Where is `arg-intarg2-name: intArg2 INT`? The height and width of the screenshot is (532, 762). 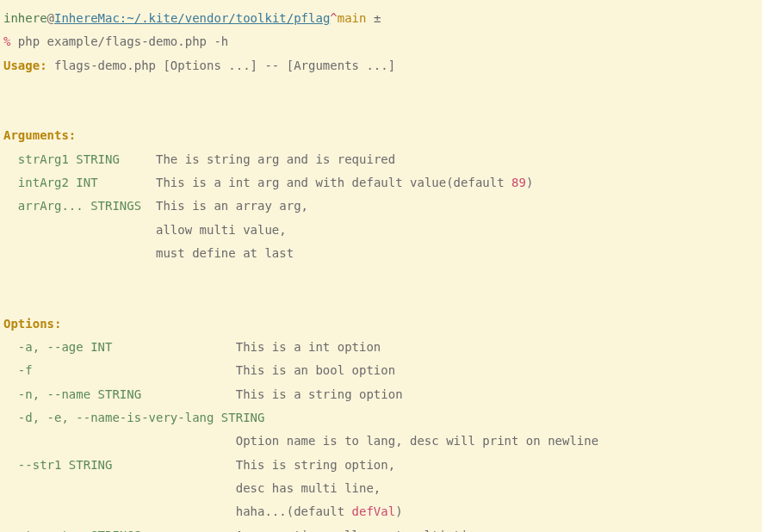
arg-intarg2-name: intArg2 INT is located at coordinates (79, 182).